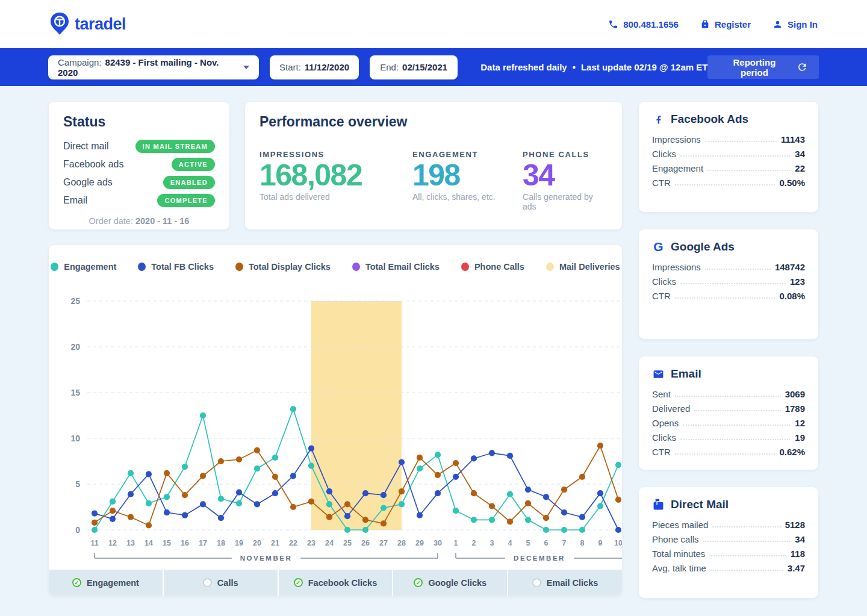  Describe the element at coordinates (659, 375) in the screenshot. I see `email-icon` at that location.